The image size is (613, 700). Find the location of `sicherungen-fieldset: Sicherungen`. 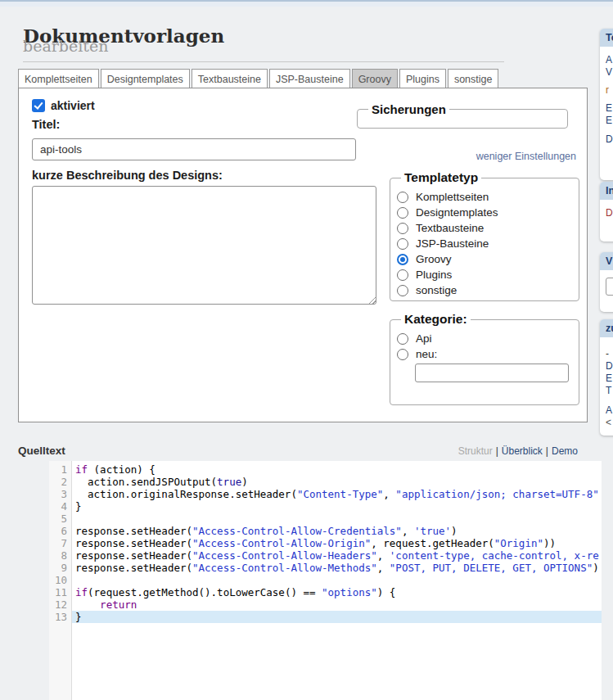

sicherungen-fieldset: Sicherungen is located at coordinates (462, 115).